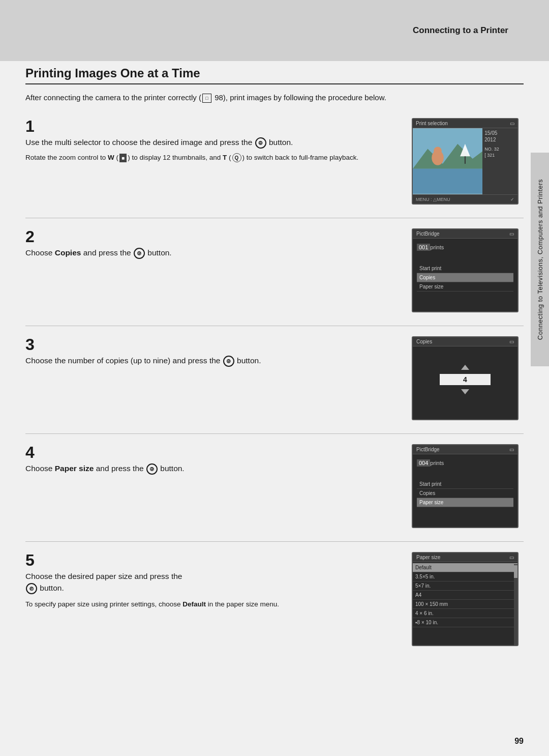 The image size is (549, 756). Describe the element at coordinates (428, 558) in the screenshot. I see `screen5-title: Paper size` at that location.